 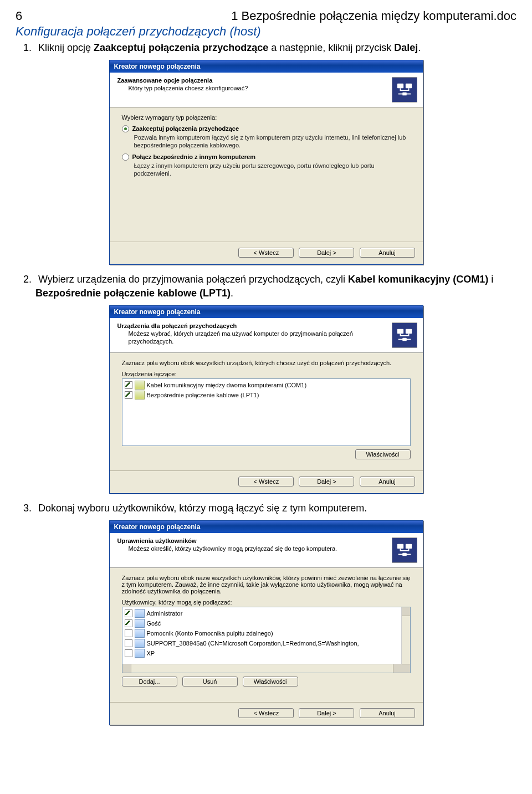 I want to click on list-item: Gość, so click(x=263, y=623).